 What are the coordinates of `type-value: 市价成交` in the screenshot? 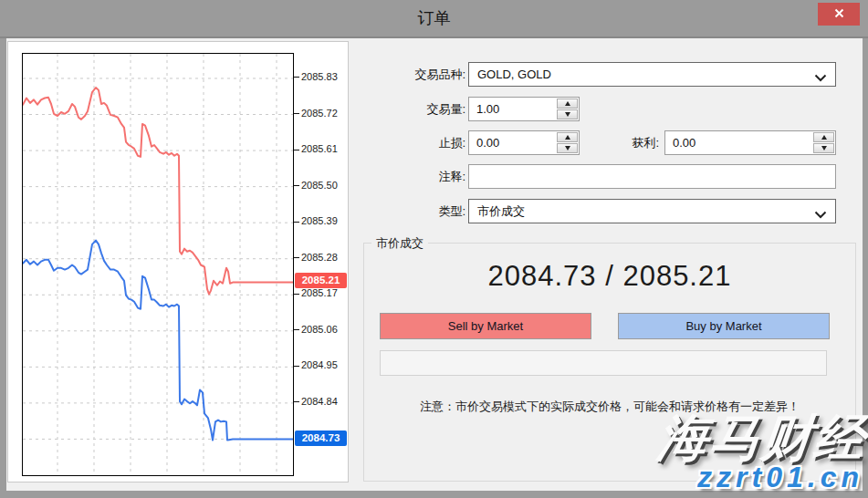 It's located at (501, 212).